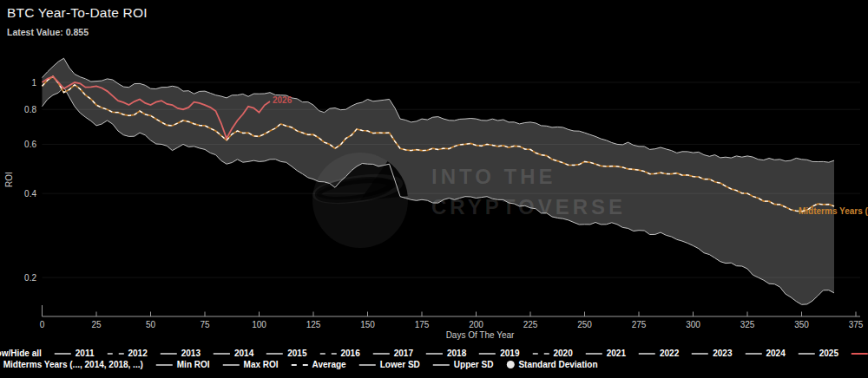 This screenshot has width=868, height=378. What do you see at coordinates (297, 354) in the screenshot?
I see `legend-item-label: 2015` at bounding box center [297, 354].